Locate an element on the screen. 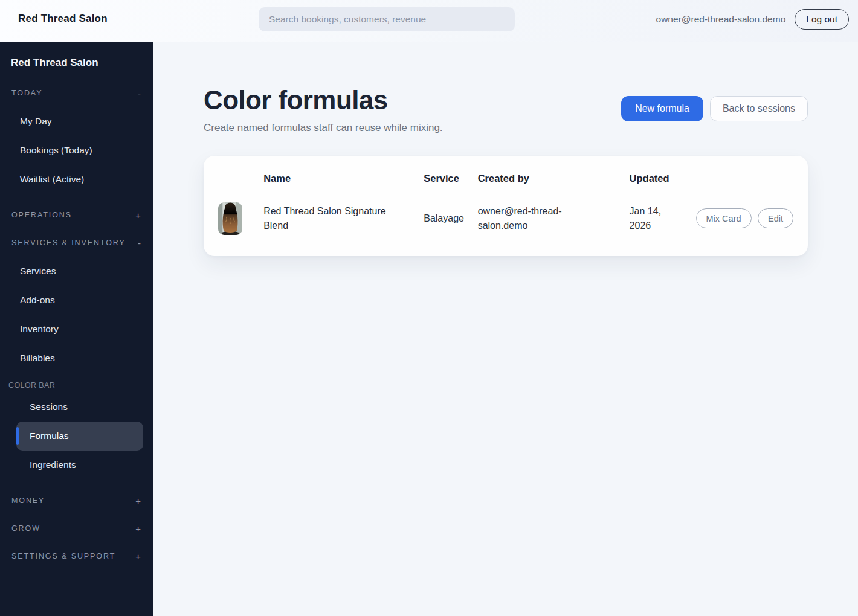 This screenshot has height=616, width=858. section-label: GROW is located at coordinates (26, 528).